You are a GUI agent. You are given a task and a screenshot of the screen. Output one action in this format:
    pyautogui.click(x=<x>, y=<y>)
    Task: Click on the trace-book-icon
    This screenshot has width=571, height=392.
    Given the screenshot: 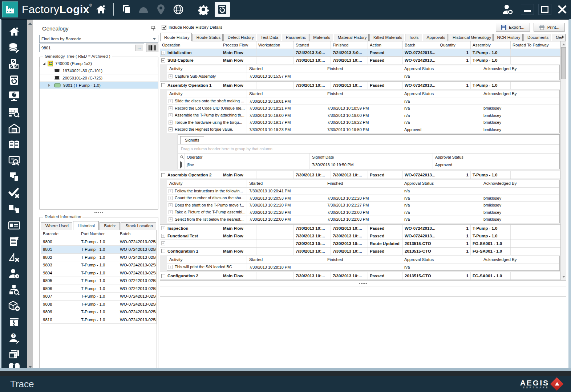 What is the action you would take?
    pyautogui.click(x=14, y=80)
    